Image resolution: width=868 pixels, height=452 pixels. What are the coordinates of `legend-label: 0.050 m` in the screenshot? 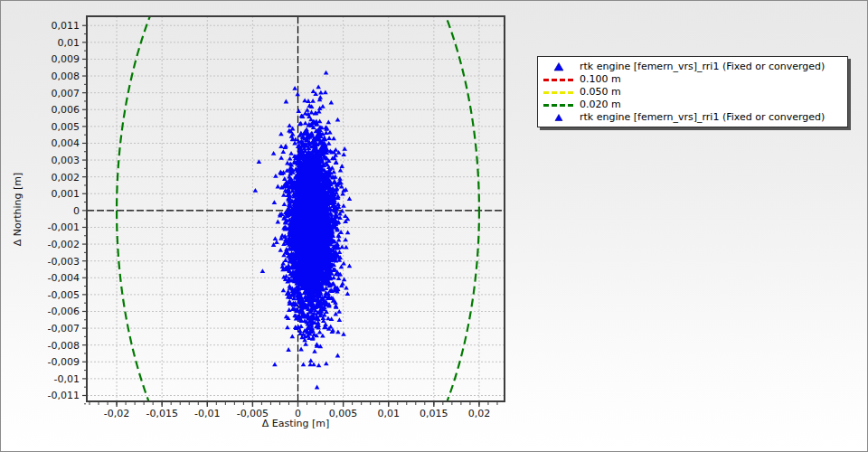 It's located at (600, 92).